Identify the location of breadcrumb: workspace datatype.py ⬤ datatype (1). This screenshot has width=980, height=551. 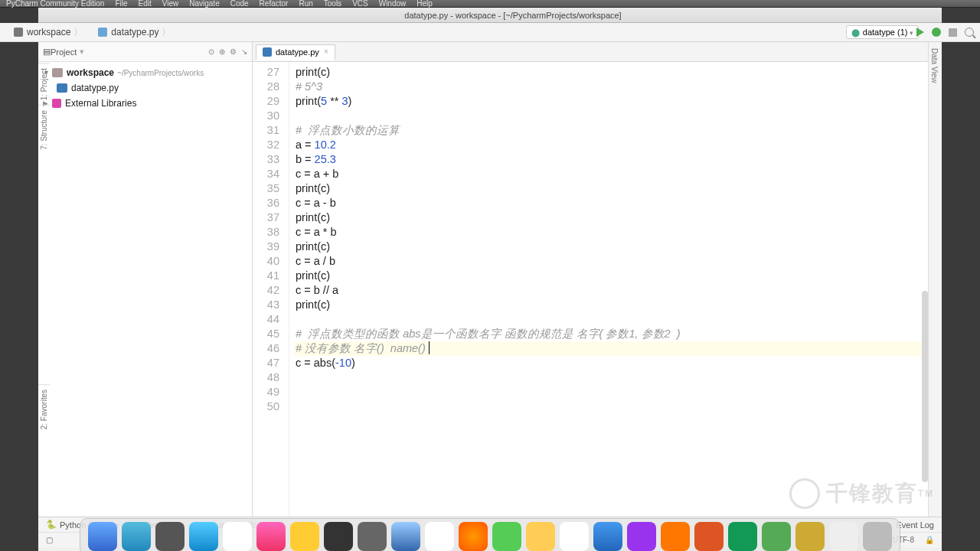
(490, 32).